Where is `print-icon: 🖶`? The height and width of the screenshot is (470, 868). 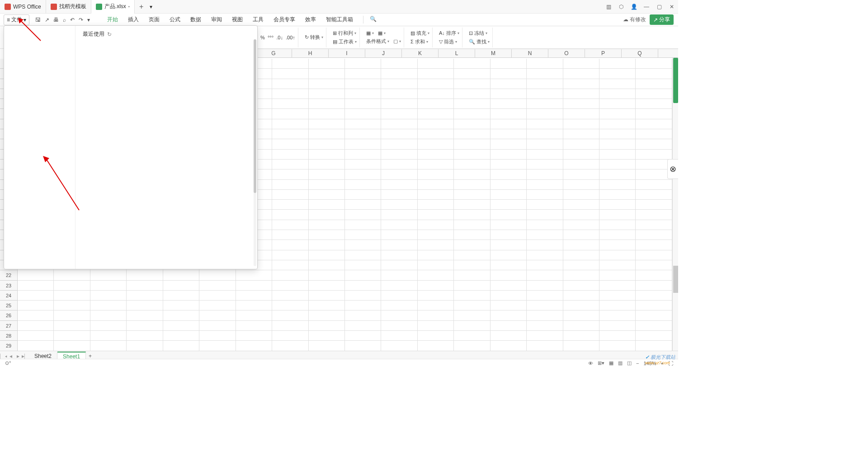
print-icon: 🖶 is located at coordinates (56, 20).